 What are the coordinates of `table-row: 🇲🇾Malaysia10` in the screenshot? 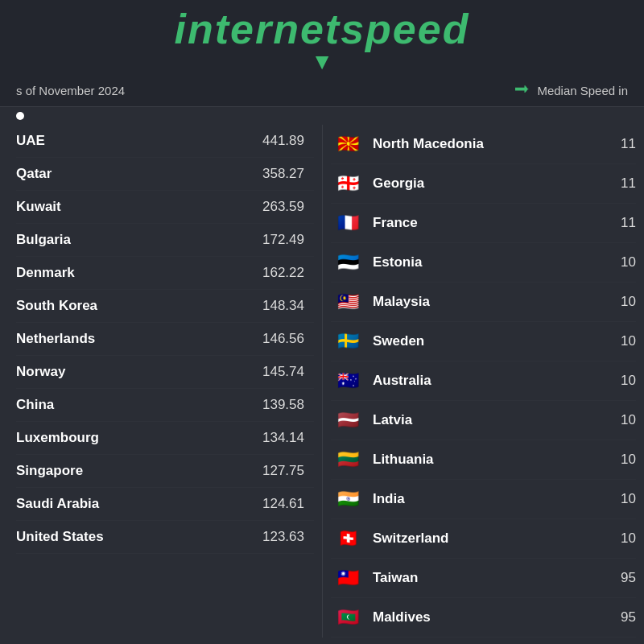 It's located at (483, 303).